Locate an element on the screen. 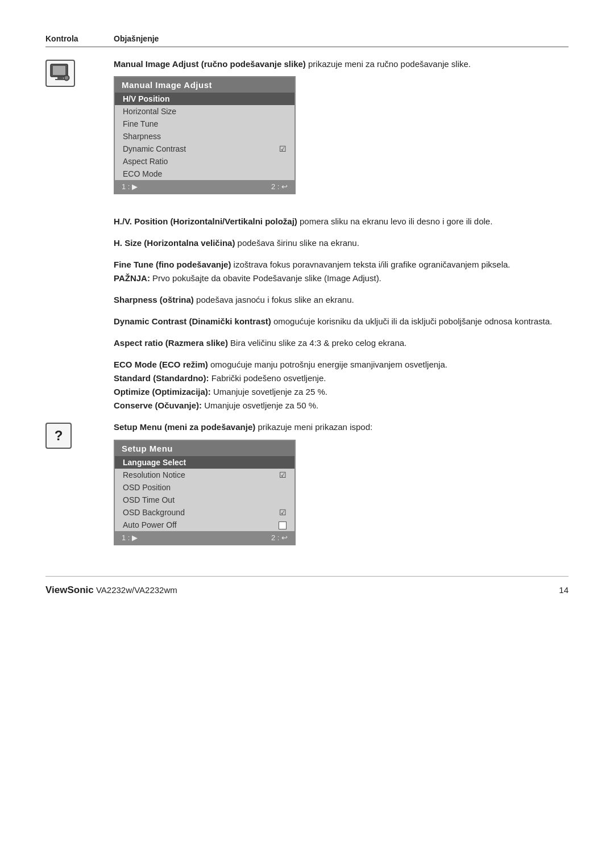 This screenshot has height=868, width=614. fine-tune-bold: Fine Tune (fino podešavanje) is located at coordinates (172, 265).